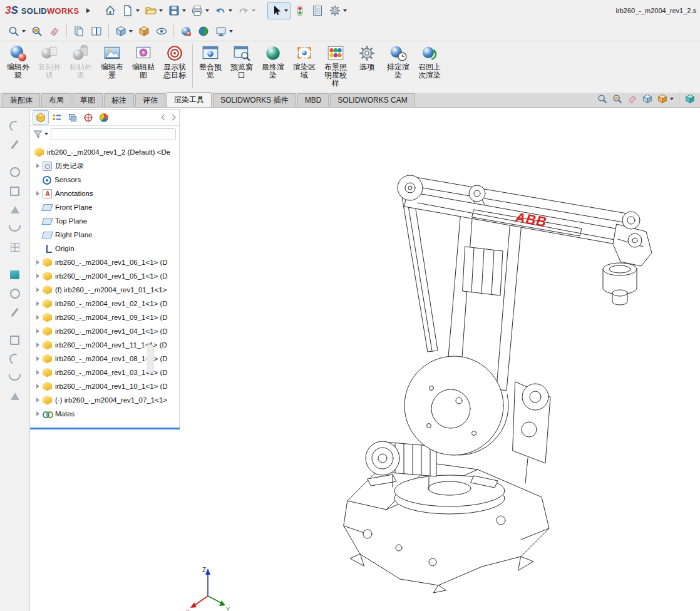 This screenshot has width=700, height=611. I want to click on tree-item: (f) irb260_-_m2004_rev1_01_1<1>, so click(105, 290).